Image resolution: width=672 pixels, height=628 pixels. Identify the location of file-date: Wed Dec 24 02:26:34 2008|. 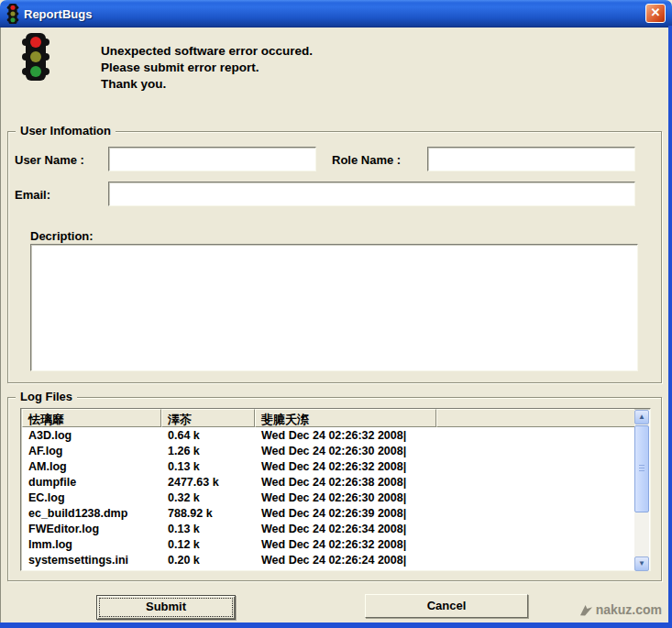
(330, 529).